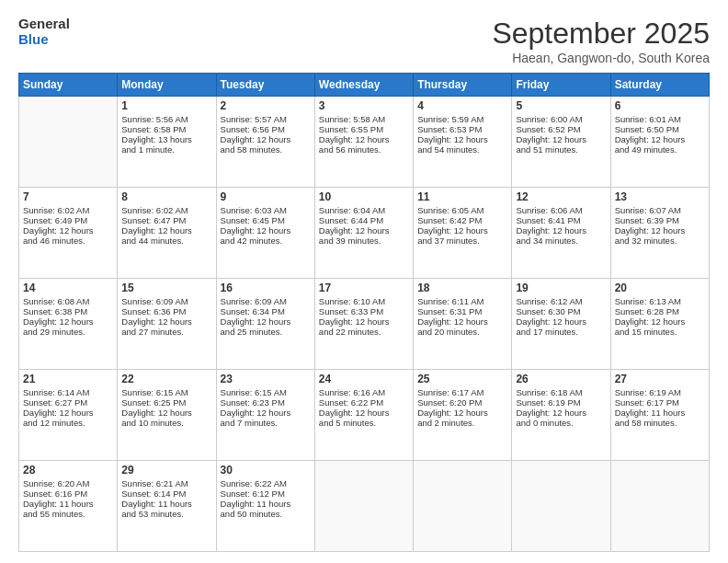 The image size is (728, 563). What do you see at coordinates (266, 379) in the screenshot?
I see `day-number: 23` at bounding box center [266, 379].